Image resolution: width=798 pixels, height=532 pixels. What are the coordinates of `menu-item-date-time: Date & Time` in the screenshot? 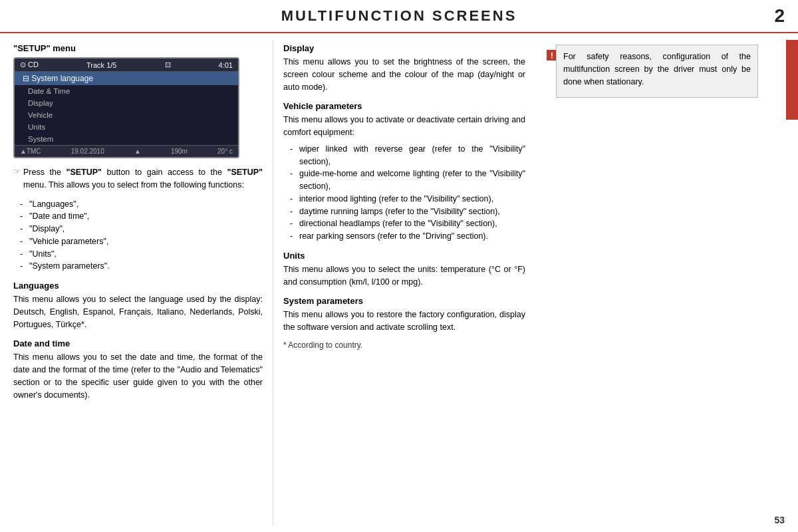 It's located at (126, 91).